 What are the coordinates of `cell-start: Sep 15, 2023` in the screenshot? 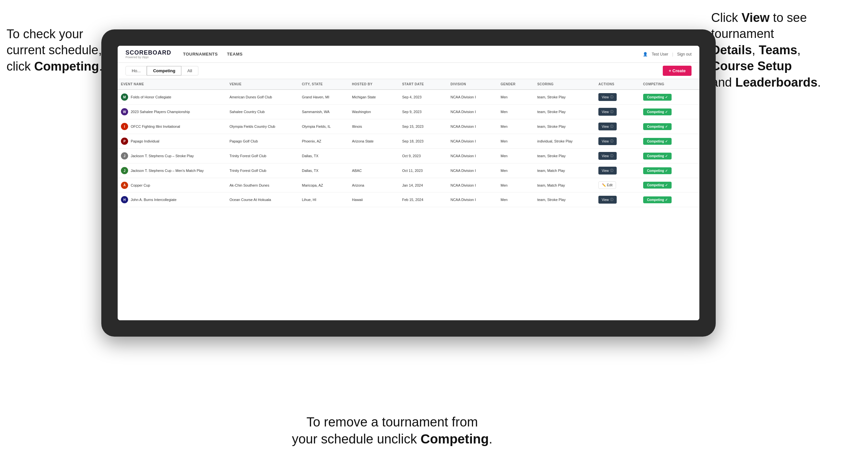 It's located at (423, 127).